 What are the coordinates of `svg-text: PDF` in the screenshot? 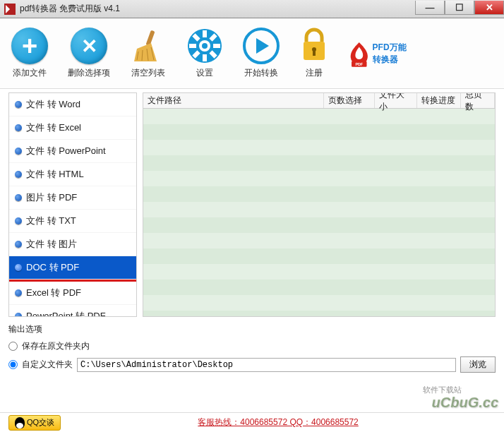 It's located at (359, 64).